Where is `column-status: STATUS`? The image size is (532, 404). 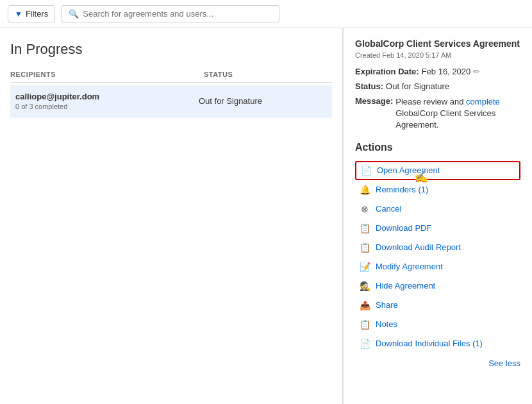 column-status: STATUS is located at coordinates (268, 74).